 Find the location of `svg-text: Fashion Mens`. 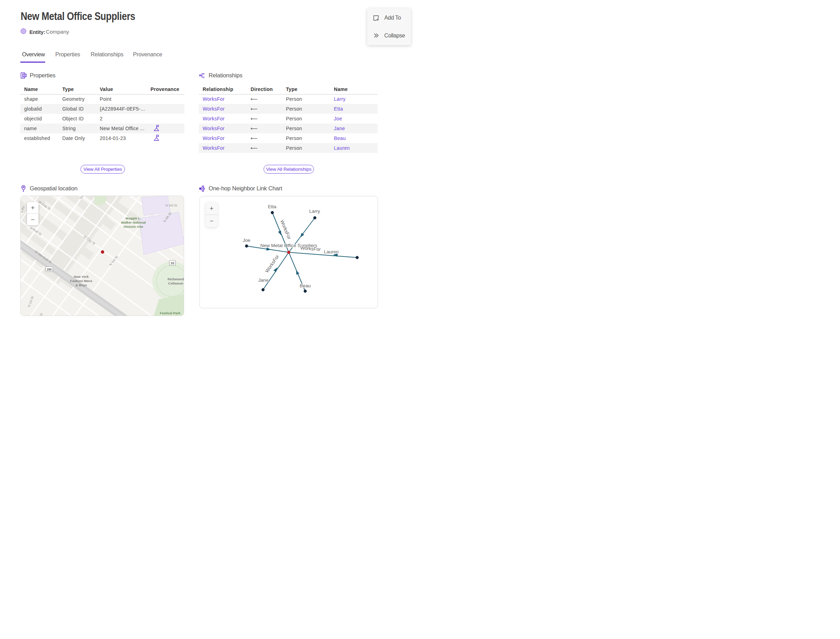

svg-text: Fashion Mens is located at coordinates (81, 281).